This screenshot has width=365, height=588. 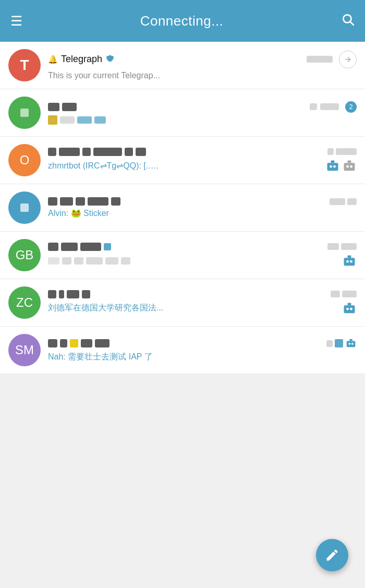 I want to click on chat-content: 2, so click(x=202, y=113).